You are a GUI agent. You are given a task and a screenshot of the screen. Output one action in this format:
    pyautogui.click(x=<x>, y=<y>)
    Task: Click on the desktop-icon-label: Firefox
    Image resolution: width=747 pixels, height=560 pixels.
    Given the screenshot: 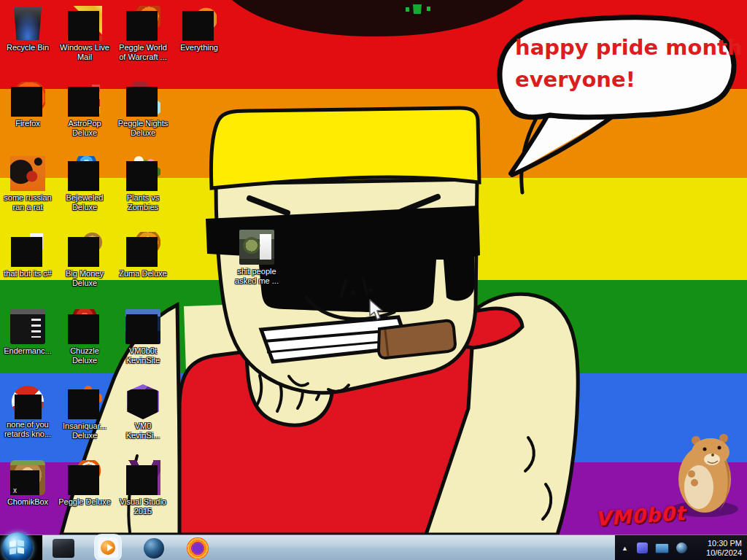 What is the action you would take?
    pyautogui.click(x=29, y=124)
    